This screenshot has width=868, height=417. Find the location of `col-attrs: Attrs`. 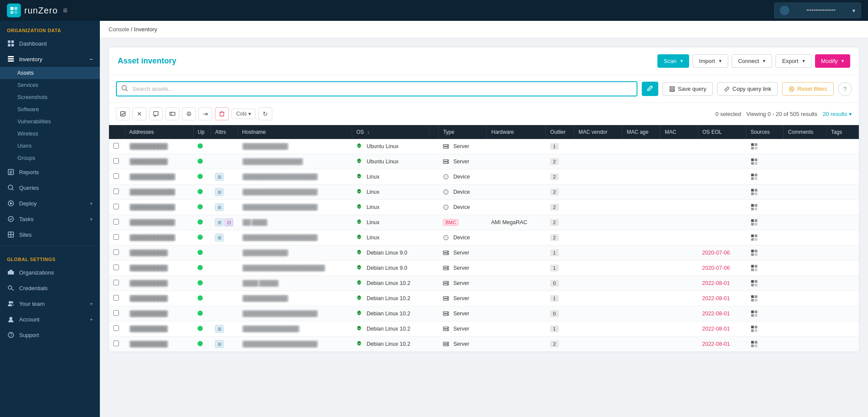

col-attrs: Attrs is located at coordinates (224, 132).